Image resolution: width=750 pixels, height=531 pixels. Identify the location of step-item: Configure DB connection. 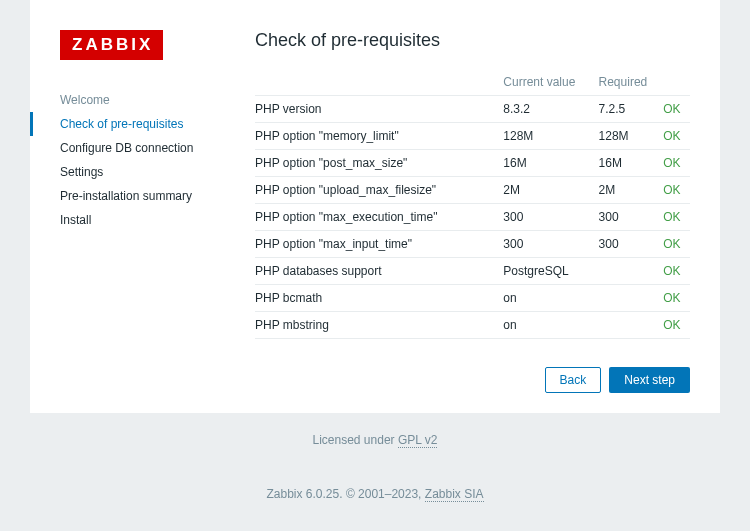
(142, 148).